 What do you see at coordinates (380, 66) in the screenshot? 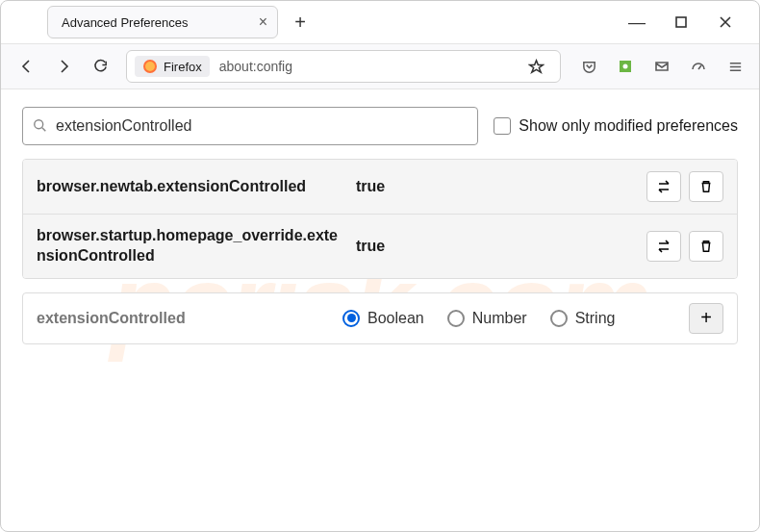
I see `nav-bar: Firefox about:config` at bounding box center [380, 66].